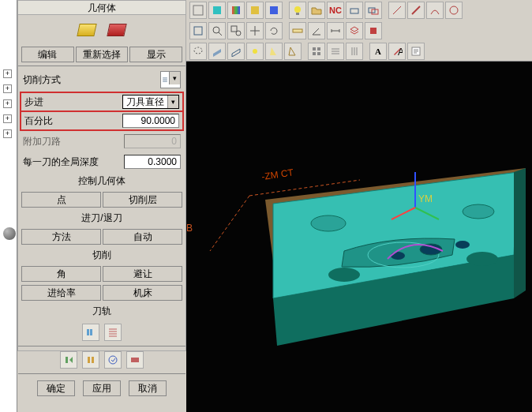 Image resolution: width=532 pixels, height=412 pixels. What do you see at coordinates (8, 134) in the screenshot?
I see `tree-expand-5: +` at bounding box center [8, 134].